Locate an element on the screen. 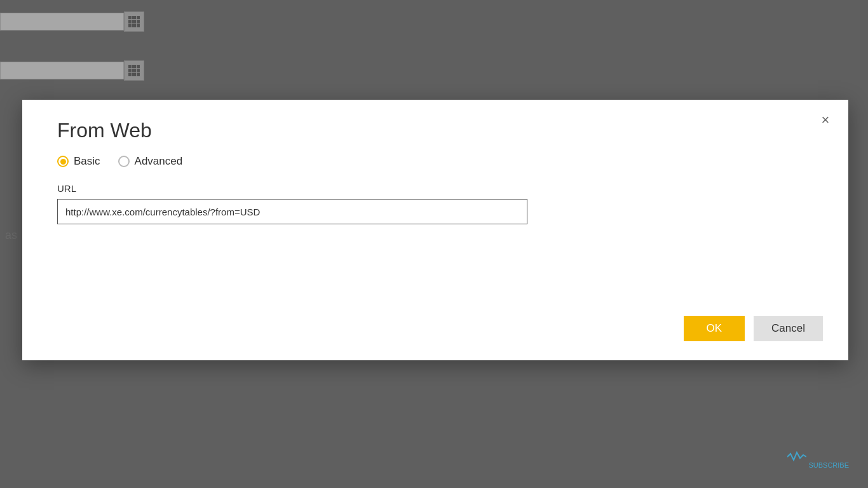 The height and width of the screenshot is (488, 868). close-button: × is located at coordinates (825, 120).